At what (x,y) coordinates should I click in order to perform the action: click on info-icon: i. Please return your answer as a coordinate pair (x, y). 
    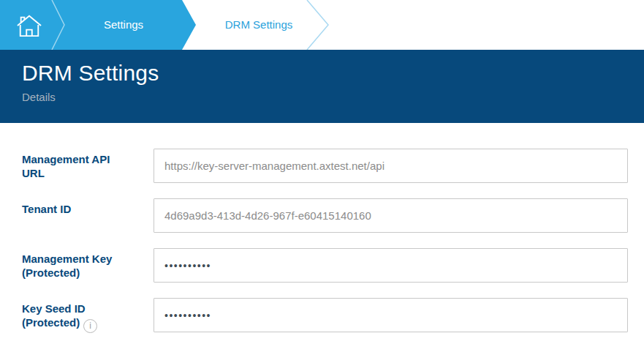
    Looking at the image, I should click on (91, 326).